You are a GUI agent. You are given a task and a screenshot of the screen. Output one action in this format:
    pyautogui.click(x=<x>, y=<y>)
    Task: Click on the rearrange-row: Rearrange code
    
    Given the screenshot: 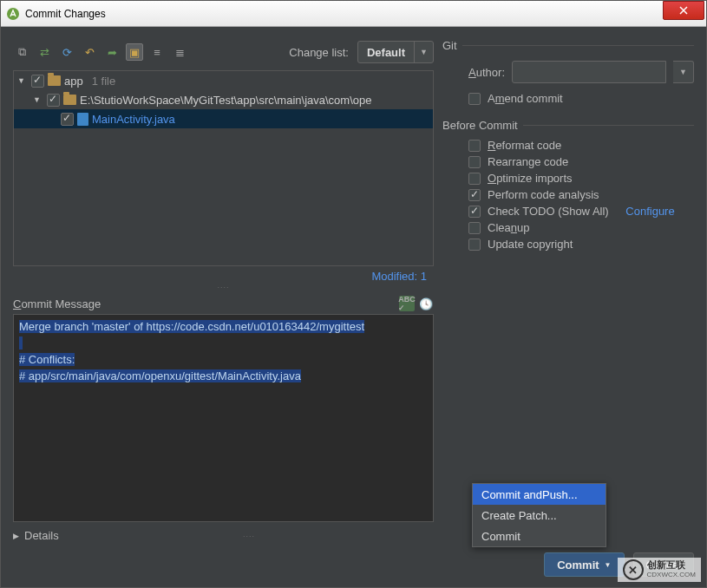 What is the action you would take?
    pyautogui.click(x=581, y=161)
    